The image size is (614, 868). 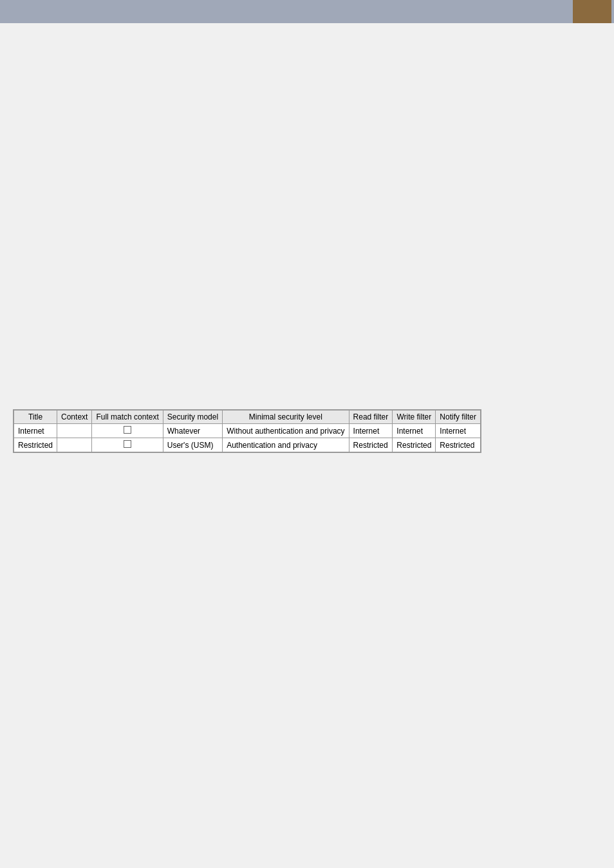 What do you see at coordinates (247, 431) in the screenshot?
I see `snmp-access-table-container: Title Context Full match context Securit…` at bounding box center [247, 431].